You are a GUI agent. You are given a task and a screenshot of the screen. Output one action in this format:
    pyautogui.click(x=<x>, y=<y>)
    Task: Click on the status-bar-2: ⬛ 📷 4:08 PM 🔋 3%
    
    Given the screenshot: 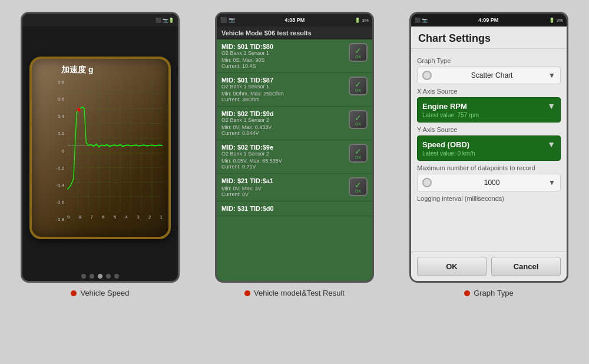 What is the action you would take?
    pyautogui.click(x=294, y=20)
    